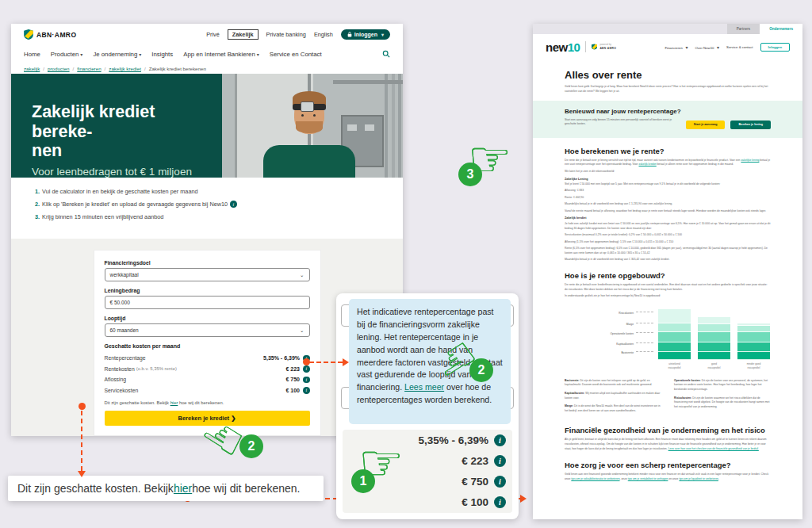 The width and height of the screenshot is (812, 528). I want to click on paragraph: We laten het je zien in dit rekenvoorbee…, so click(668, 172).